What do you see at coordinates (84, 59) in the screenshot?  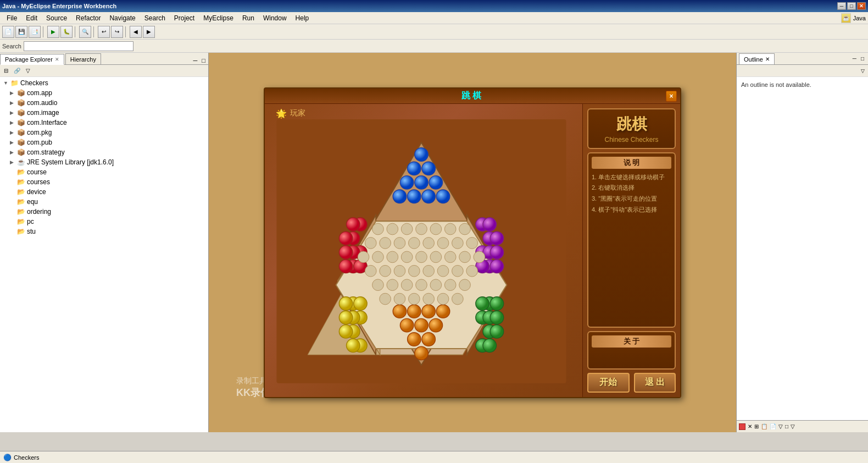 I see `tab-hierarchy: Hierarchy` at bounding box center [84, 59].